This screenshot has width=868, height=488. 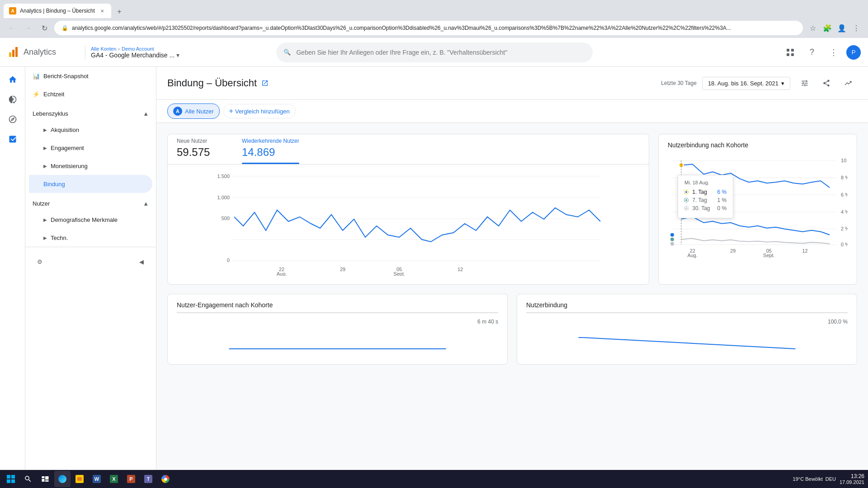 I want to click on taskbar-ppt-button: P, so click(x=131, y=479).